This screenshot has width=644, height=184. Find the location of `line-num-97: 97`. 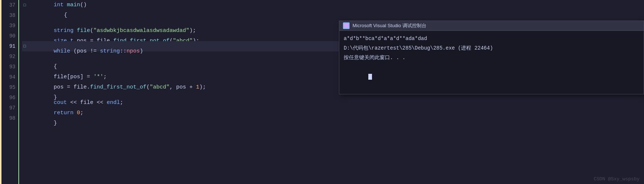

line-num-97: 97 is located at coordinates (8, 108).